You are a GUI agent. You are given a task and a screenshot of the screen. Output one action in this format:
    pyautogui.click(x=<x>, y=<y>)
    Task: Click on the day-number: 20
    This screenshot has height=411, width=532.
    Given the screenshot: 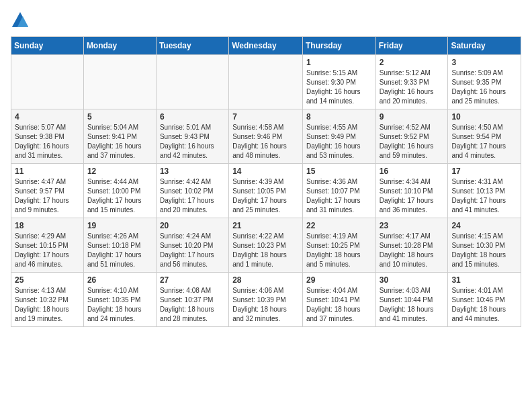 What is the action you would take?
    pyautogui.click(x=192, y=226)
    